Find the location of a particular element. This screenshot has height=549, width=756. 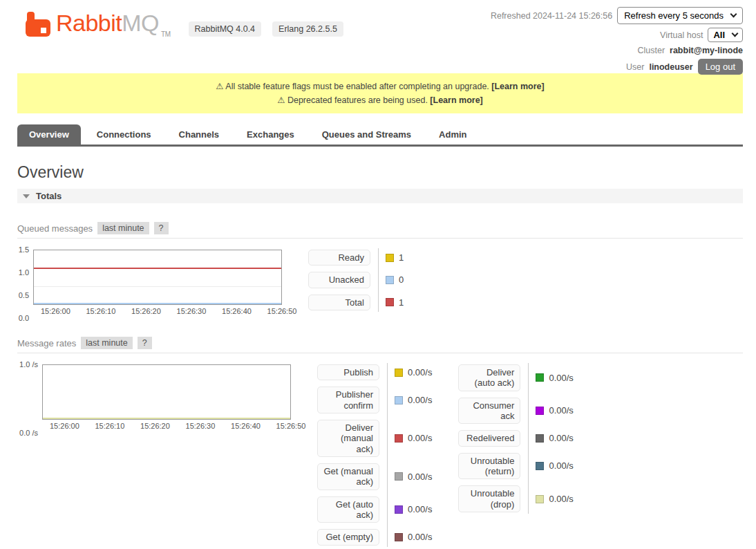

tab-admin: Admin is located at coordinates (453, 134).